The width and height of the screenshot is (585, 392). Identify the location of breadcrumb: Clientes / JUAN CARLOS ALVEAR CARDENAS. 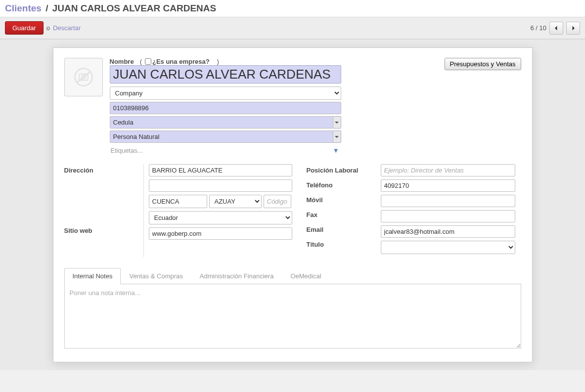
(293, 8).